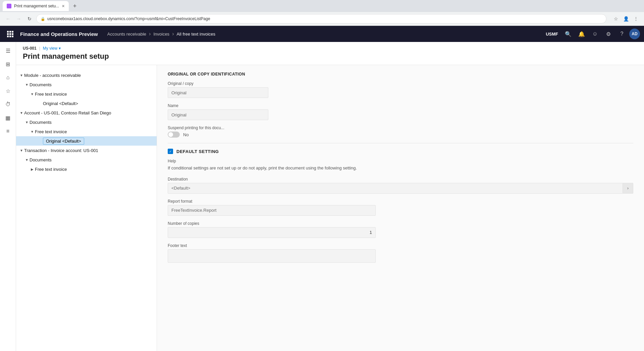 This screenshot has width=644, height=351. I want to click on tree-label-orig2-selected: Original <Default>, so click(64, 141).